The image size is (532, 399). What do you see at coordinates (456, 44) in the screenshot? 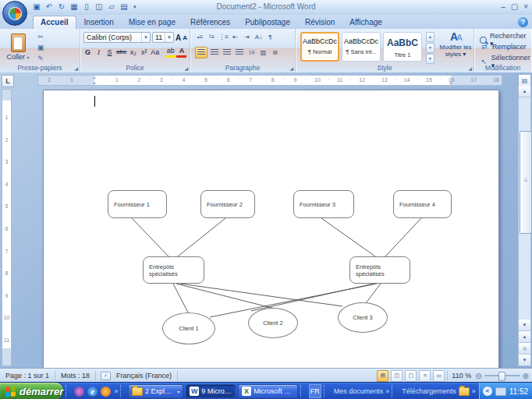
I see `modify-styles-button: AA Modifier les styles ▾` at bounding box center [456, 44].